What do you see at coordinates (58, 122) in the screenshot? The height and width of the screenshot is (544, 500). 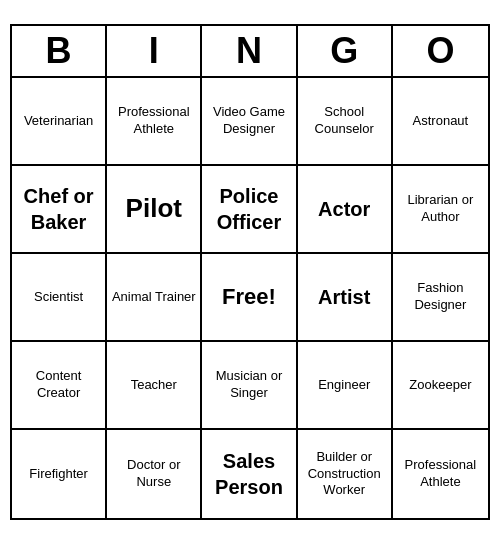 I see `cell-label: Veterinarian` at bounding box center [58, 122].